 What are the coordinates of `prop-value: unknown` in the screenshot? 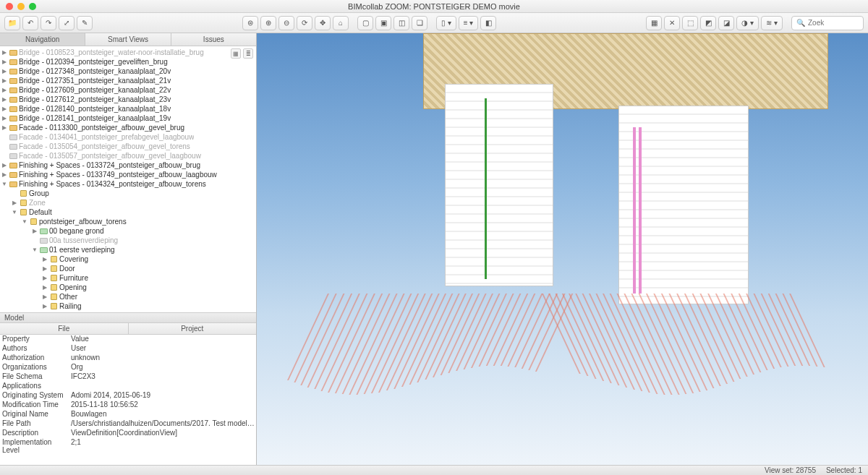 It's located at (162, 359).